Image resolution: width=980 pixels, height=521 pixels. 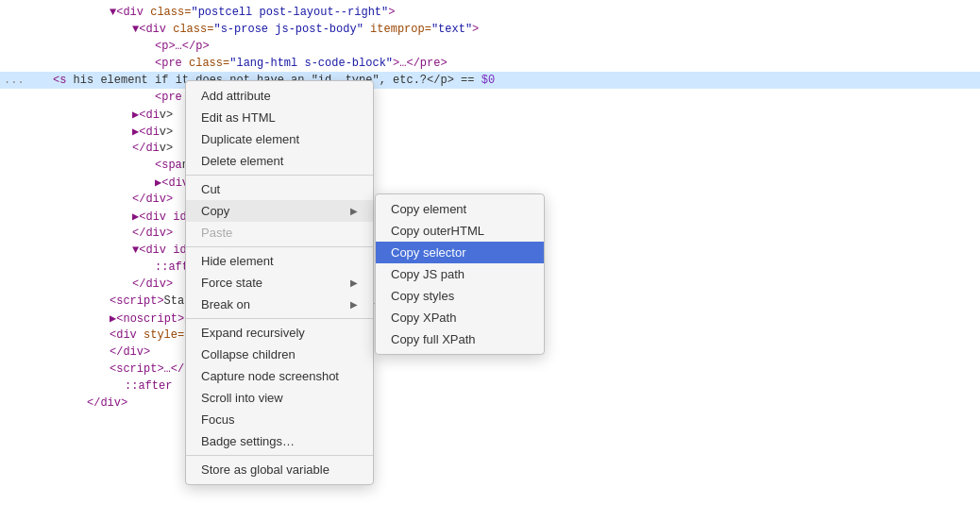 I want to click on menu-item-label: Focus, so click(x=217, y=419).